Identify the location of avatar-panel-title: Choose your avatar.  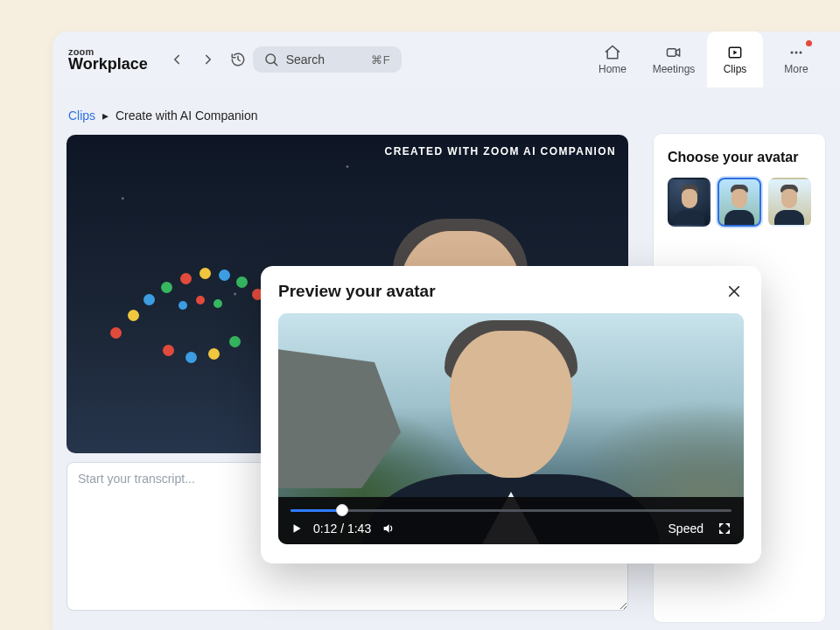
(739, 158).